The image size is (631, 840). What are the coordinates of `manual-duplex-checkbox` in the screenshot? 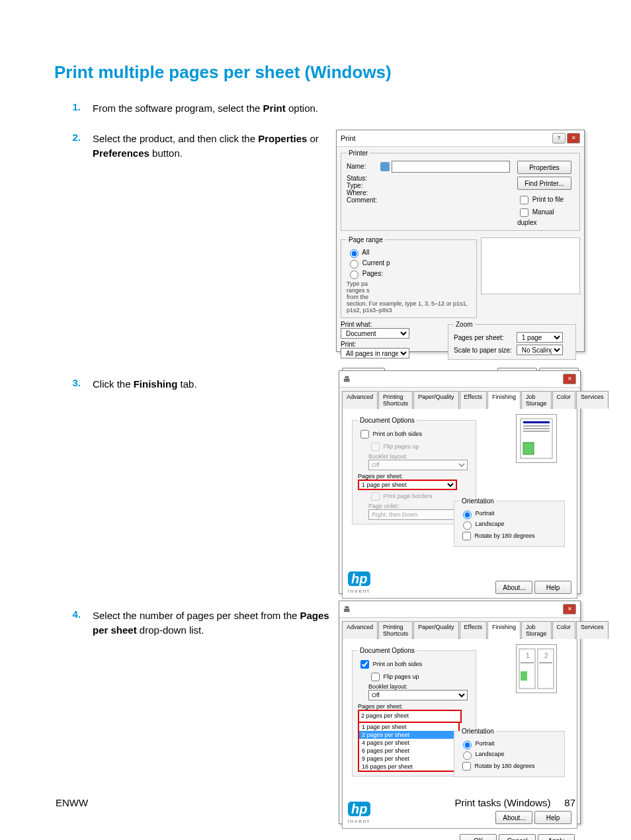 It's located at (524, 213).